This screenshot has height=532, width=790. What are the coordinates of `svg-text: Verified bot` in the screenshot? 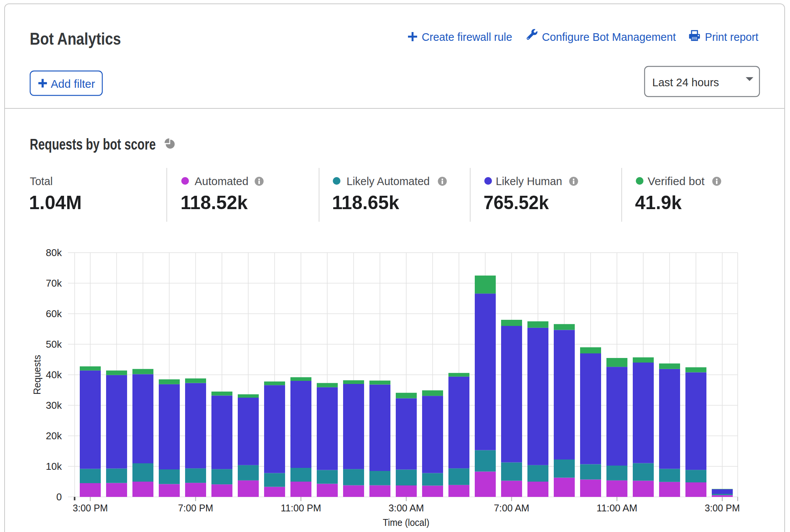 It's located at (676, 181).